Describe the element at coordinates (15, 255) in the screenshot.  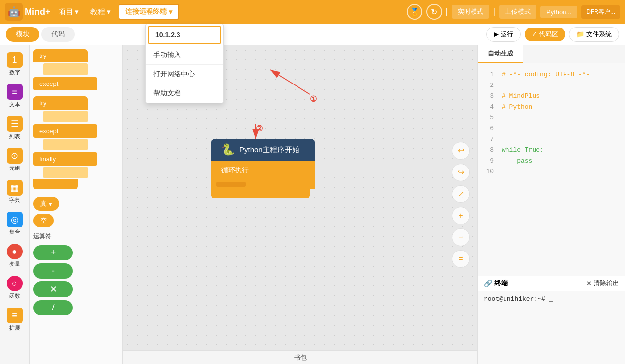
I see `sidebar-item-var: ● 变量` at that location.